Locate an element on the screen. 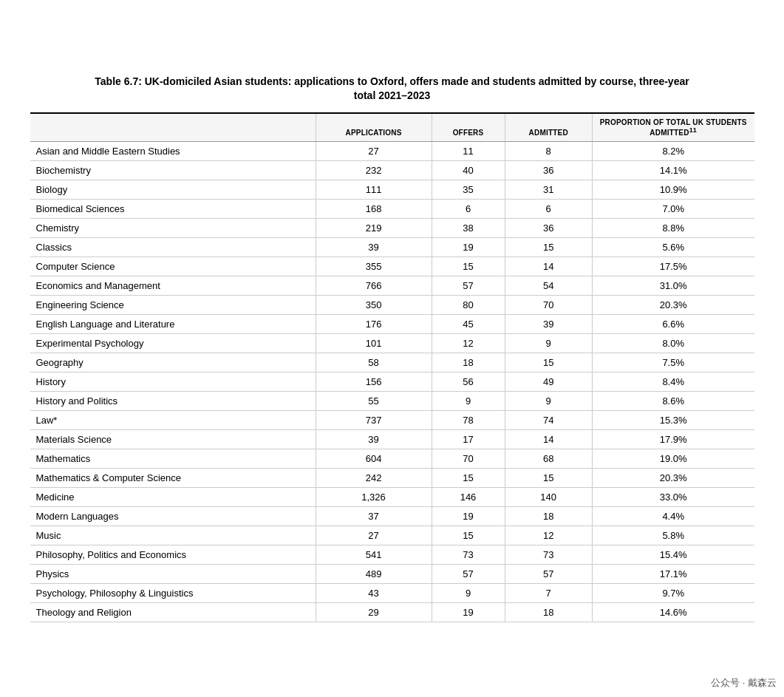 Image resolution: width=784 pixels, height=697 pixels. cell-course: History is located at coordinates (173, 382).